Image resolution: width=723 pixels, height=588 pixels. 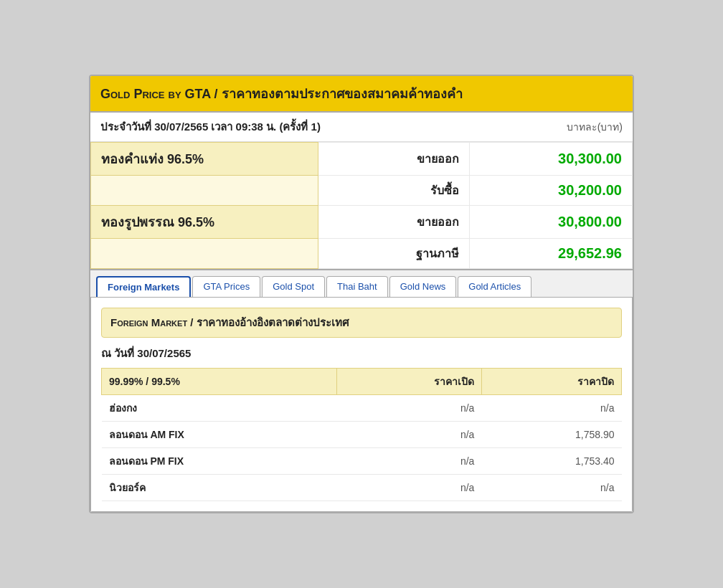 What do you see at coordinates (143, 287) in the screenshot?
I see `tab-foreign-markets: Foreign Markets` at bounding box center [143, 287].